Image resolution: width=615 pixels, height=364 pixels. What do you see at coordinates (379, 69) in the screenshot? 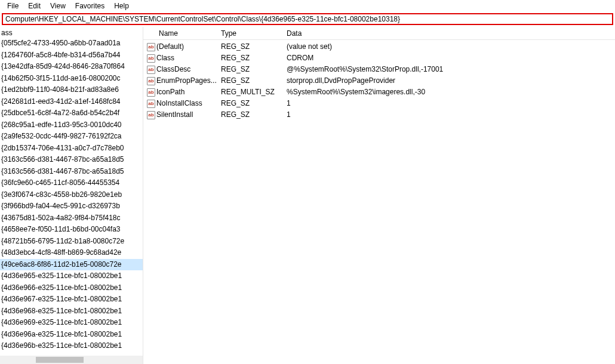
I see `value-row: abClassDescREG_SZ@%SystemRoot%\System32\…` at bounding box center [379, 69].